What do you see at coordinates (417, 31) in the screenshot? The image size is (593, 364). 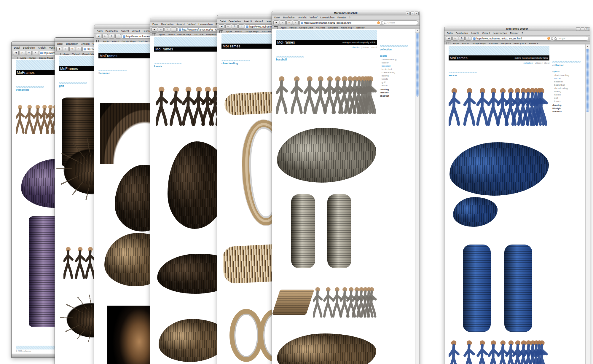 I see `scroll-up-arrow-icon: ▲` at bounding box center [417, 31].